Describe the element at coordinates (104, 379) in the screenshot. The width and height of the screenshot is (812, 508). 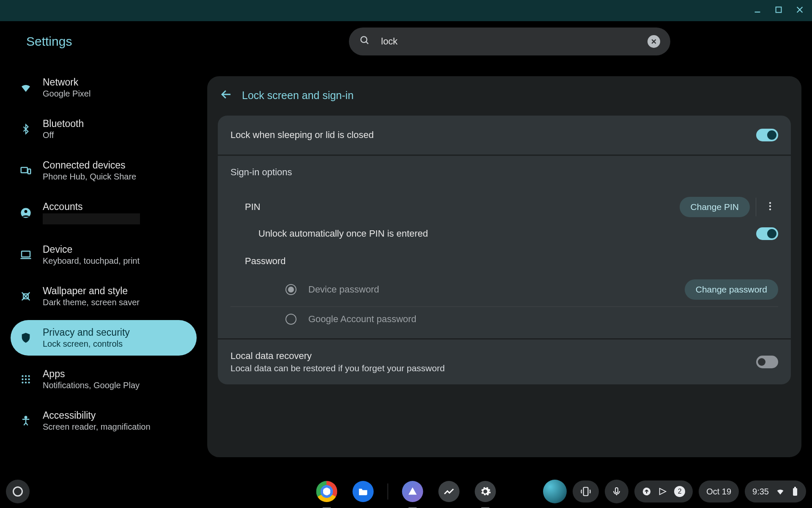
I see `sidebar-item-apps: Apps Notifications, Google Play` at that location.